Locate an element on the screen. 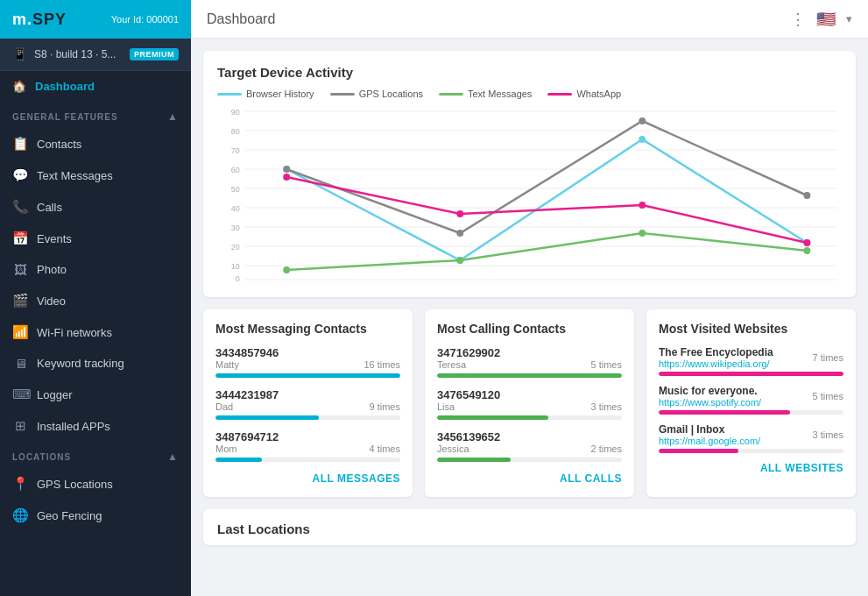  svg-text: 30 is located at coordinates (236, 228).